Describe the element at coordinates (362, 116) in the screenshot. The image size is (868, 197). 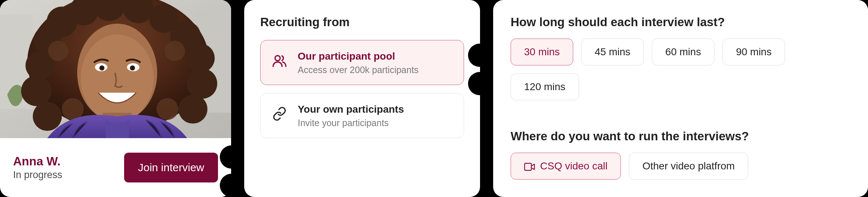
I see `option-own-participants: Your own participants Invite your partic…` at that location.